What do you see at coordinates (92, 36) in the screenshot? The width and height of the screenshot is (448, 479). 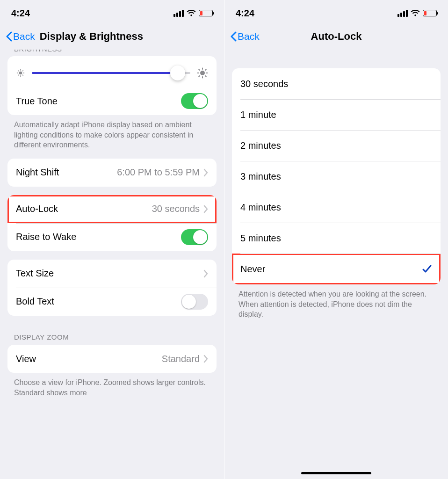 I see `page-title: Display & Brightness` at bounding box center [92, 36].